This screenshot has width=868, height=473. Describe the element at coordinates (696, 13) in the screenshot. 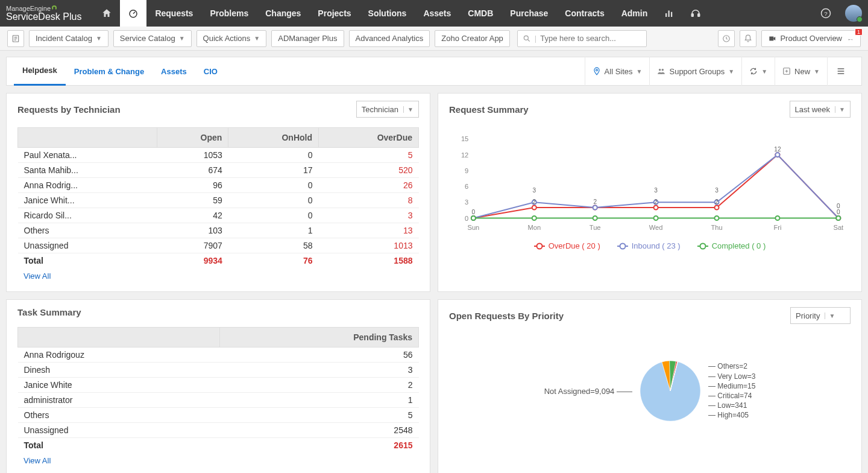

I see `support-icon` at that location.